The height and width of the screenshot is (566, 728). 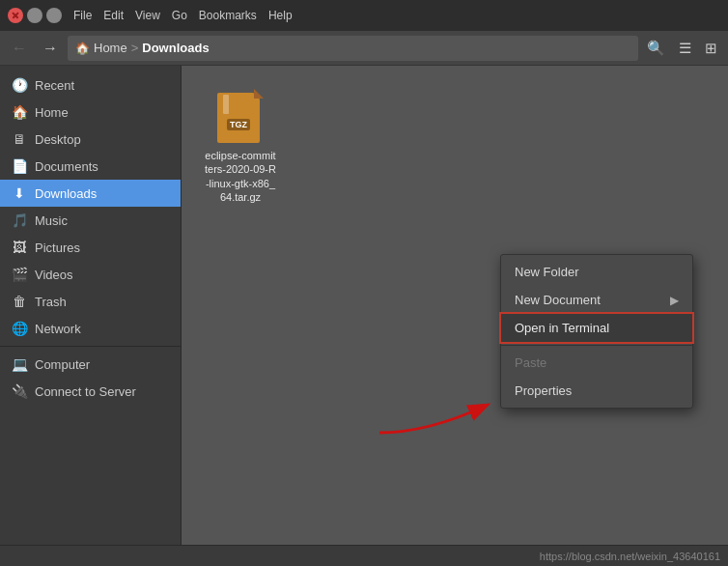 What do you see at coordinates (91, 301) in the screenshot?
I see `sidebar-item-trash: 🗑 Trash` at bounding box center [91, 301].